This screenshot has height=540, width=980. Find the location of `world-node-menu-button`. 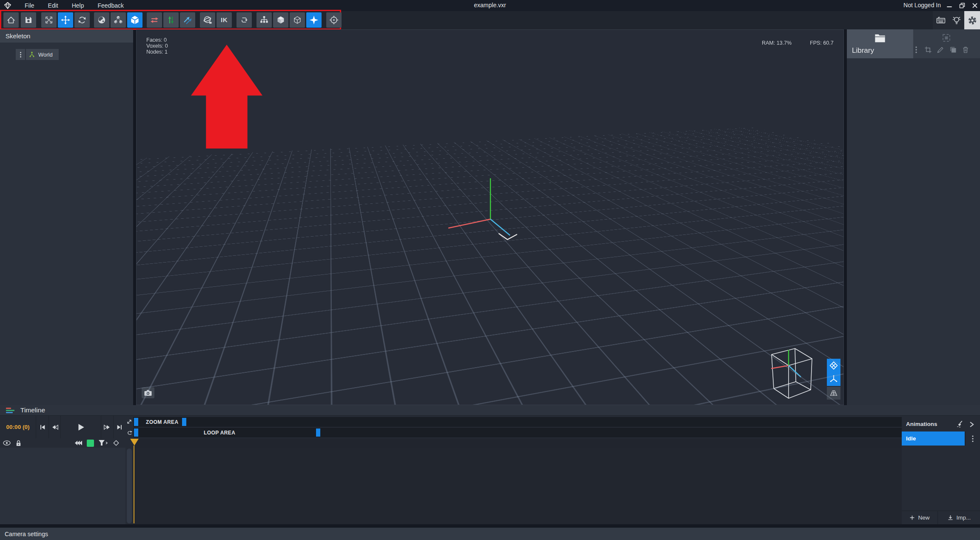

world-node-menu-button is located at coordinates (20, 54).